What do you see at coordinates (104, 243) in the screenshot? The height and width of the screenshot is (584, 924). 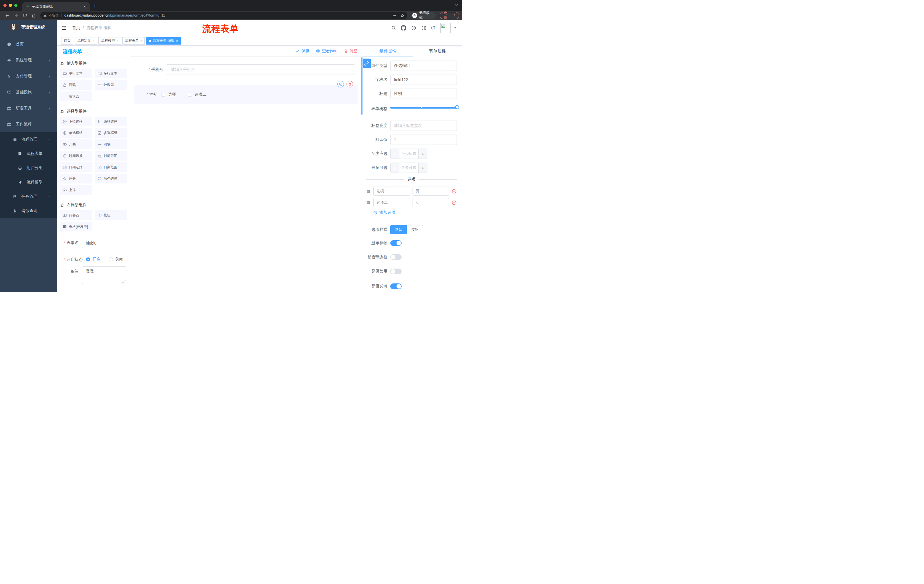 I see `form-name-input: biubiu` at bounding box center [104, 243].